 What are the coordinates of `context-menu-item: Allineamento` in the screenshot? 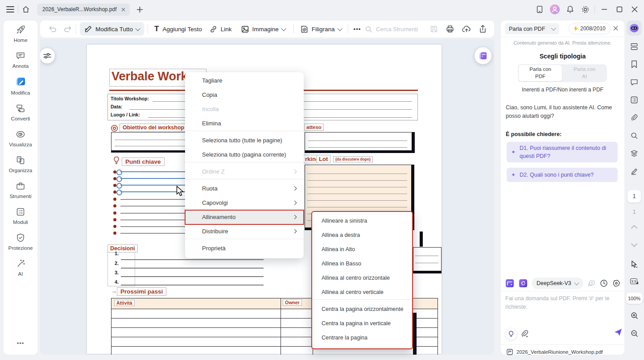 It's located at (244, 217).